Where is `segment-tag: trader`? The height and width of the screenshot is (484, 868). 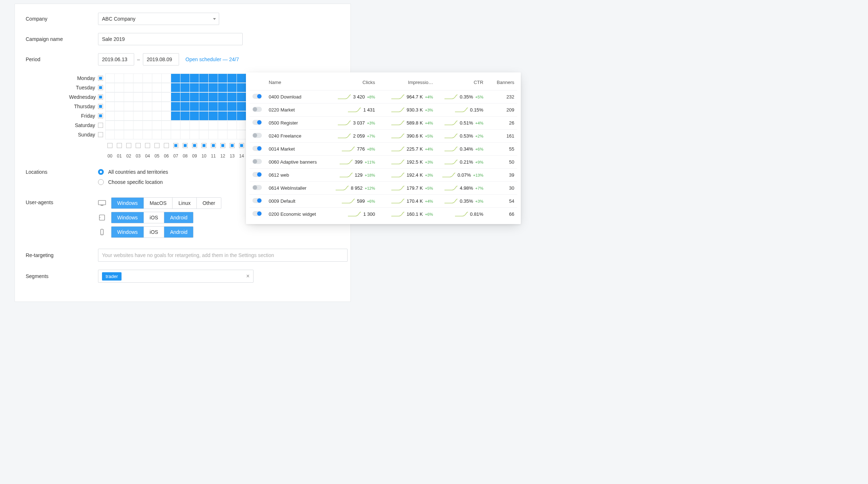
segment-tag: trader is located at coordinates (112, 277).